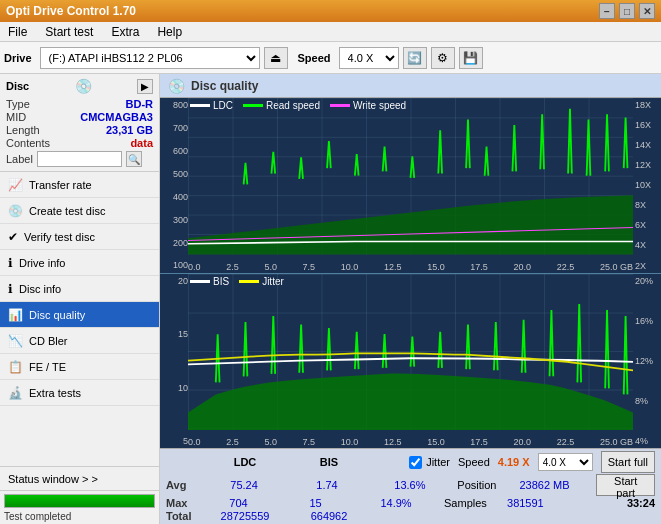  Describe the element at coordinates (438, 462) in the screenshot. I see `jitter-label: Jitter` at that location.